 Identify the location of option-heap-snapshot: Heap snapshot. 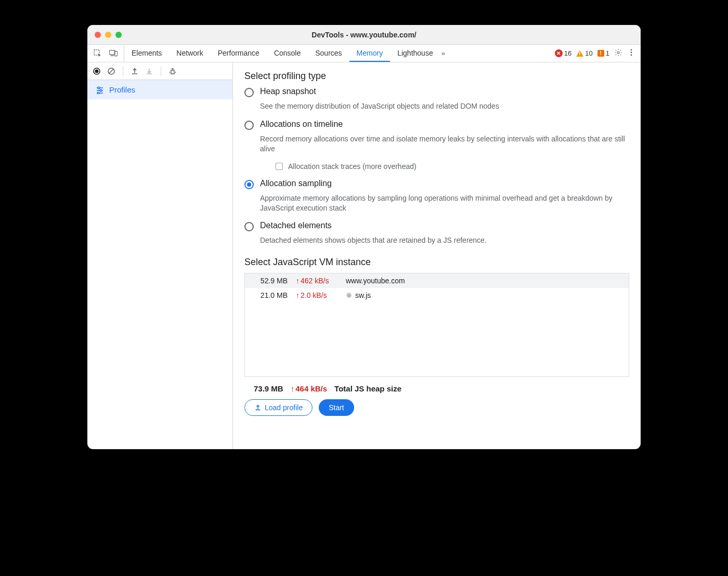
(437, 92).